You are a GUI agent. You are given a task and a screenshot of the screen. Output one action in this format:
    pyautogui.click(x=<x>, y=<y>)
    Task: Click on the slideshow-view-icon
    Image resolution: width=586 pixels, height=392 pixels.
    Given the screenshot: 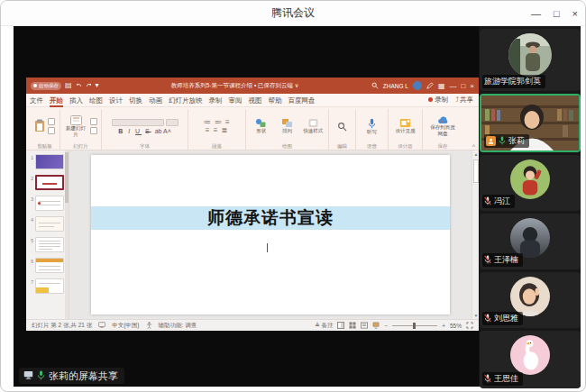 What is the action you would take?
    pyautogui.click(x=376, y=326)
    